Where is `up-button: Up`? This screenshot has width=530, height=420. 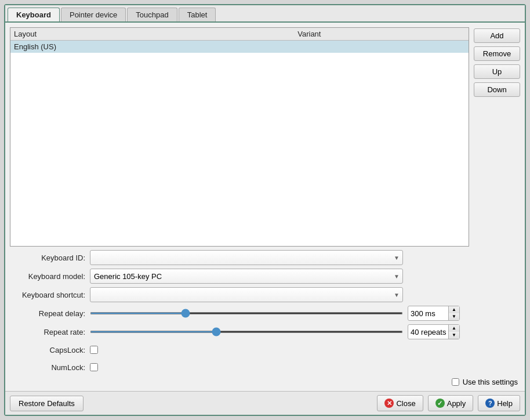
up-button: Up is located at coordinates (497, 72).